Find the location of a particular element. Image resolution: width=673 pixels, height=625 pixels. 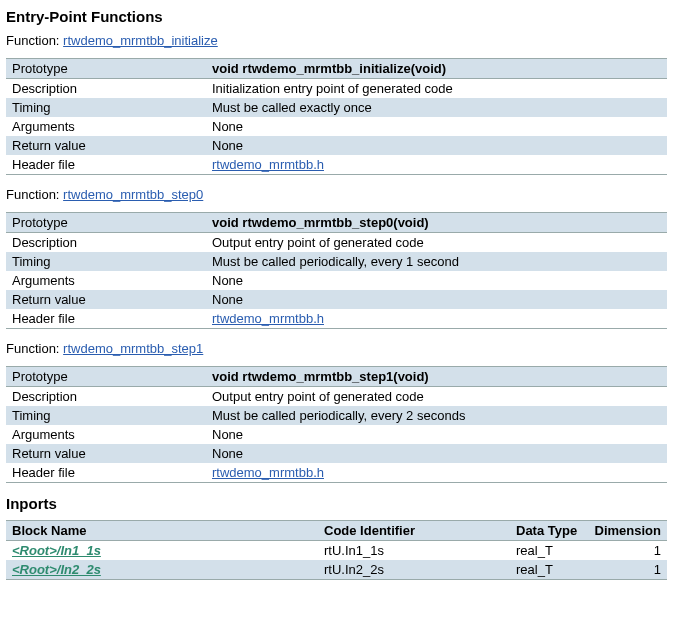

cell-code: rtU.In2_2s is located at coordinates (414, 570).